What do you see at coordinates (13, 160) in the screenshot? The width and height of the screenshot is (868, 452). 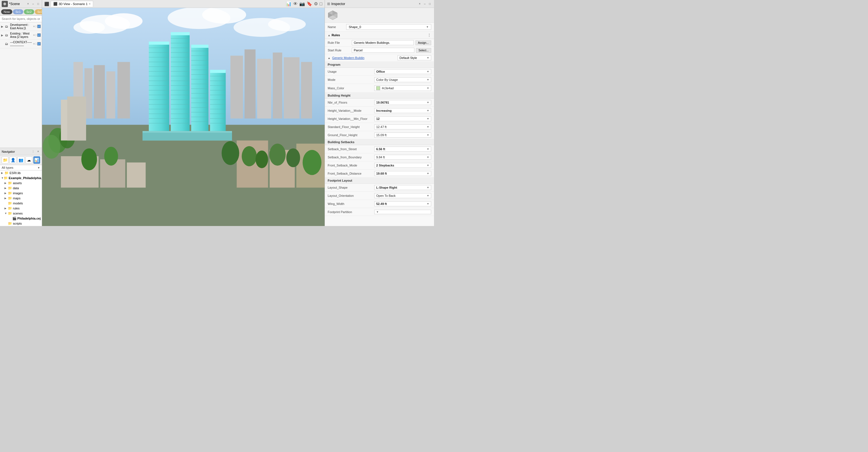 I see `nav-user-btn: 👤` at bounding box center [13, 160].